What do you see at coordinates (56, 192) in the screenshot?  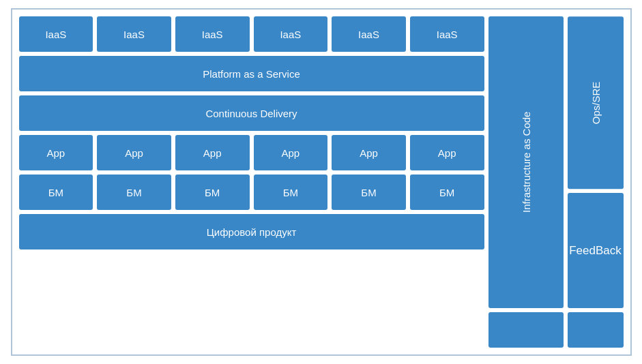 I see `bm-cell-1: БМ` at bounding box center [56, 192].